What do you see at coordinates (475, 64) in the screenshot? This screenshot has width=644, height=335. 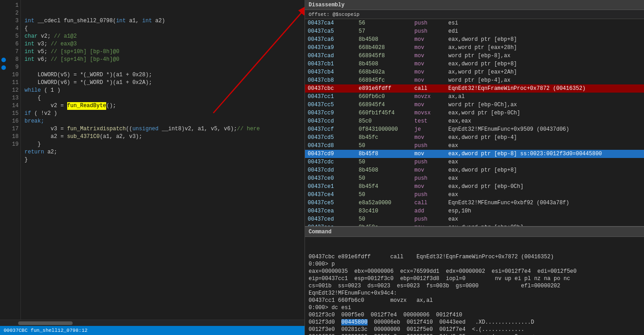 I see `disasm-row: 00437cb18b4508moveax,dword ptr [ebp+8]` at bounding box center [475, 64].